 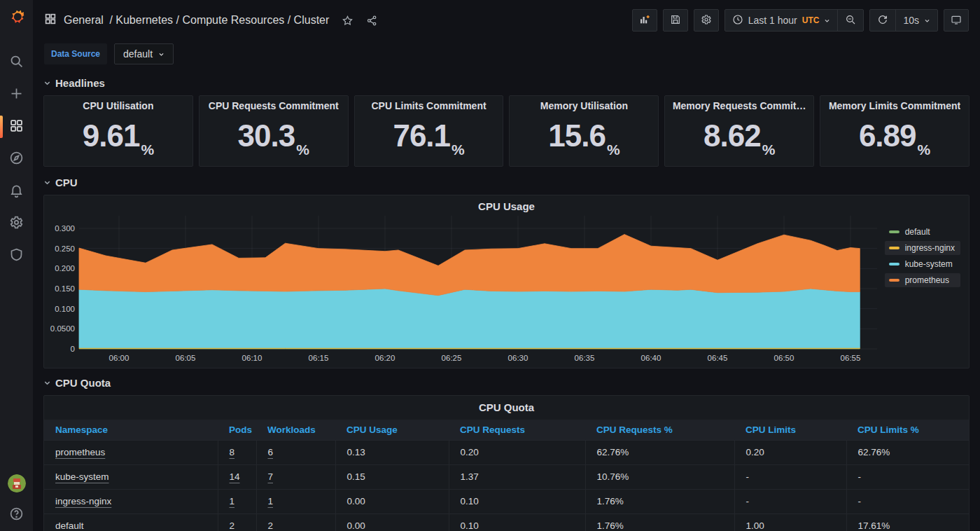 What do you see at coordinates (908, 430) in the screenshot?
I see `column-header: CPU Limits %` at bounding box center [908, 430].